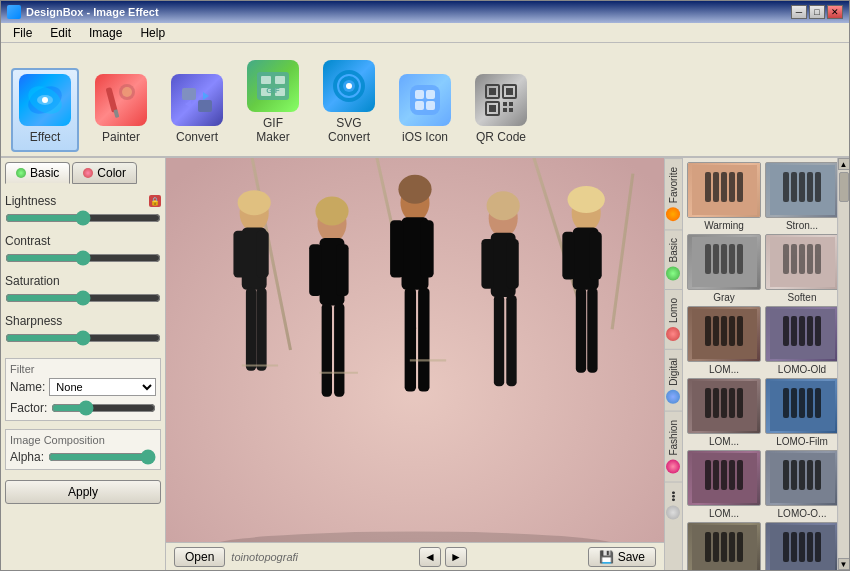 The image size is (850, 571). I want to click on alpha-label: Alpha:, so click(27, 457).